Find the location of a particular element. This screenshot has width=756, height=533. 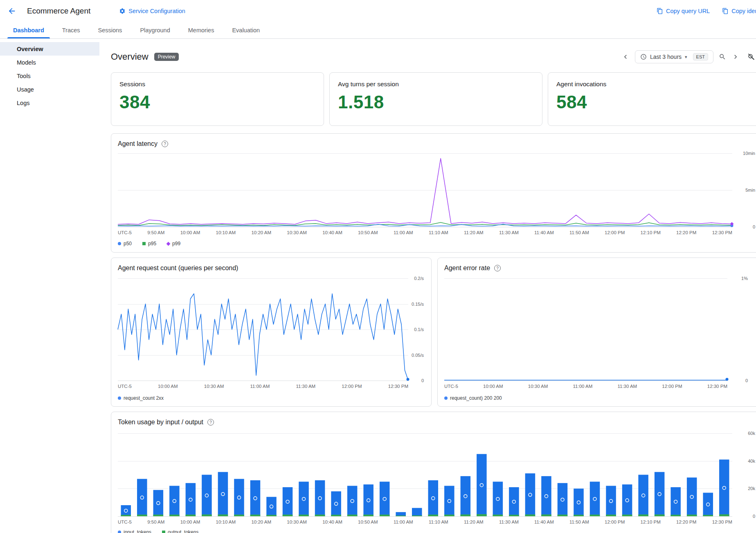

error-rate-plot: 1% 0 is located at coordinates (586, 329).